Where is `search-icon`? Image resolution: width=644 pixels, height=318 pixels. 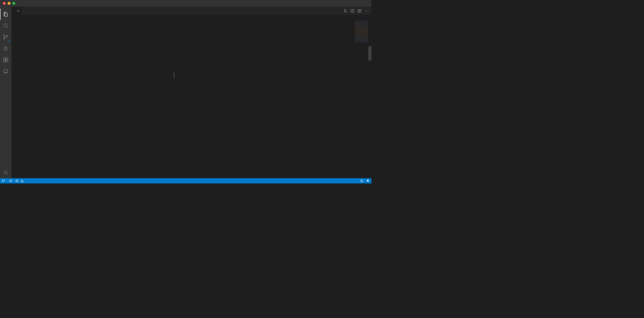 search-icon is located at coordinates (6, 25).